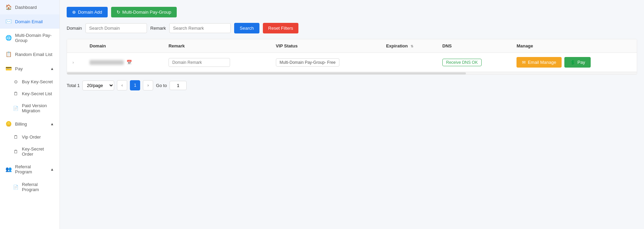  What do you see at coordinates (199, 62) in the screenshot?
I see `domain-remark-input` at bounding box center [199, 62].